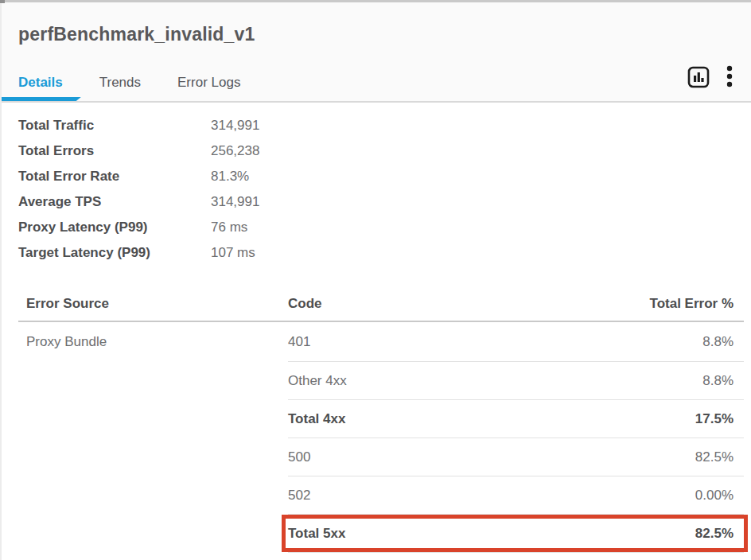  I want to click on table-header-row: Error Source Code Total Error %, so click(381, 304).